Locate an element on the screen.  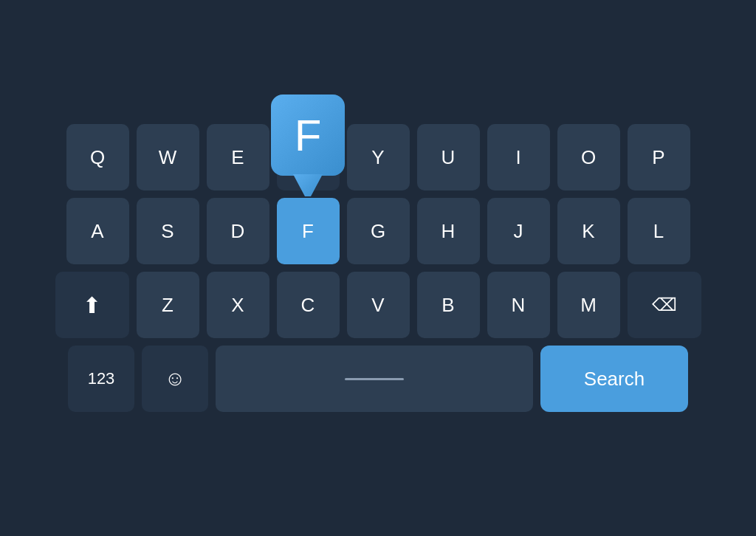
key-s: S is located at coordinates (168, 231).